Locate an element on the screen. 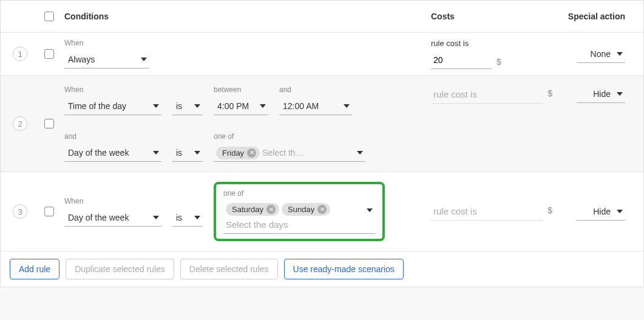 The height and width of the screenshot is (320, 644). chip-text: Sunday is located at coordinates (301, 210).